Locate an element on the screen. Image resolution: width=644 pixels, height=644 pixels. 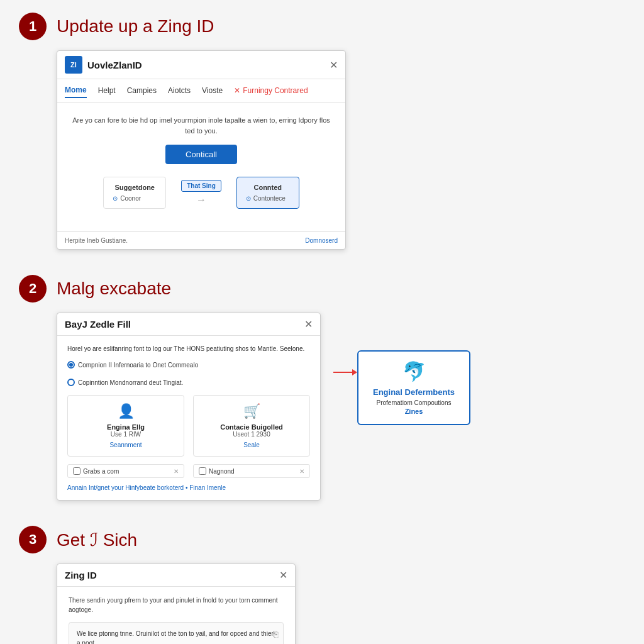
footer1-checkbox is located at coordinates (77, 471).